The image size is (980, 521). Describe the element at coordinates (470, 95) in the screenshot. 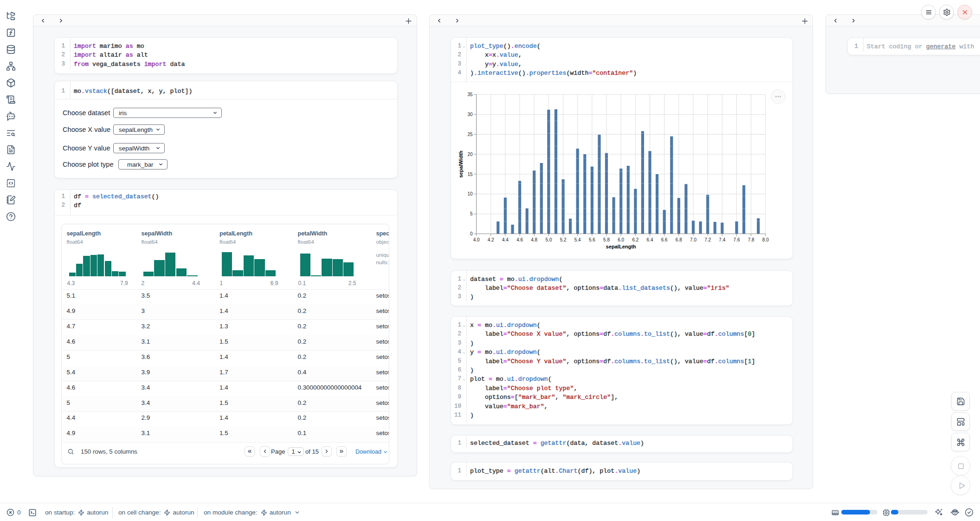

I see `svg-text: 35` at that location.